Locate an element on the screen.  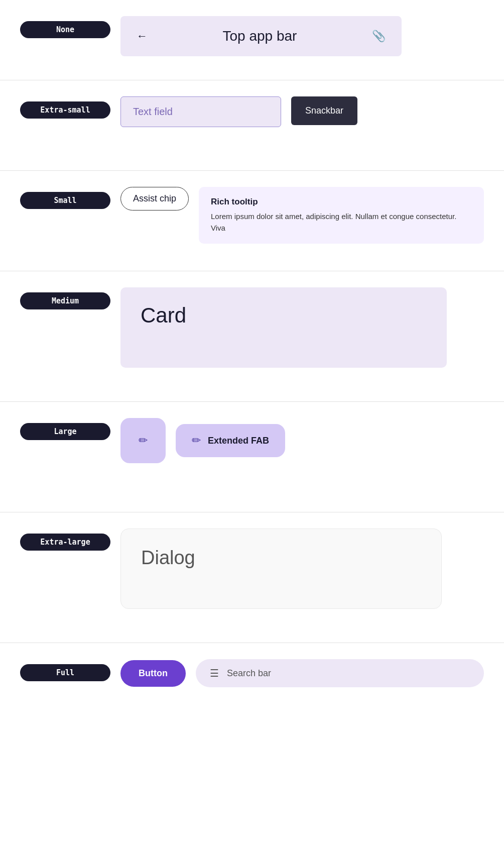
badge-full: Full is located at coordinates (65, 673).